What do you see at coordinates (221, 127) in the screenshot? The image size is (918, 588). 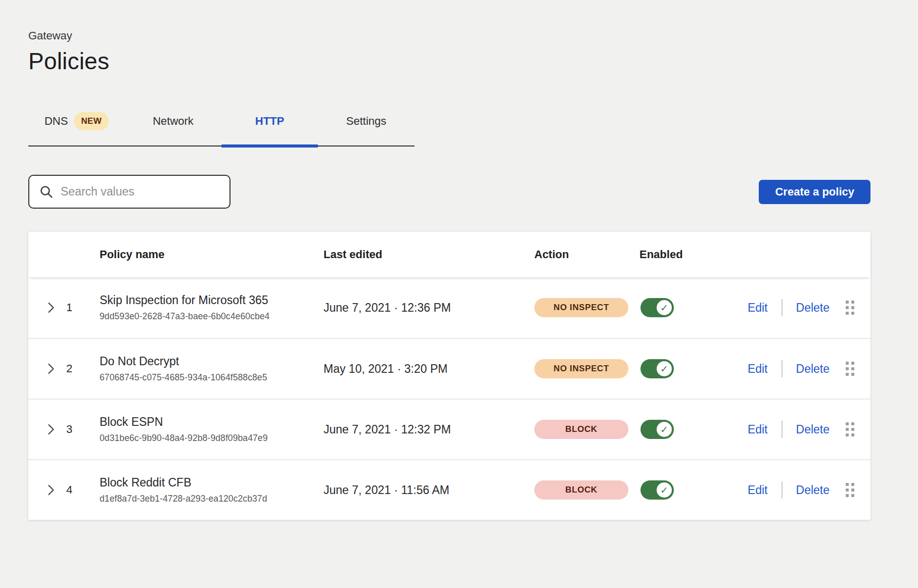 I see `tab-bar: DNS NEW Network HTTP Settings` at bounding box center [221, 127].